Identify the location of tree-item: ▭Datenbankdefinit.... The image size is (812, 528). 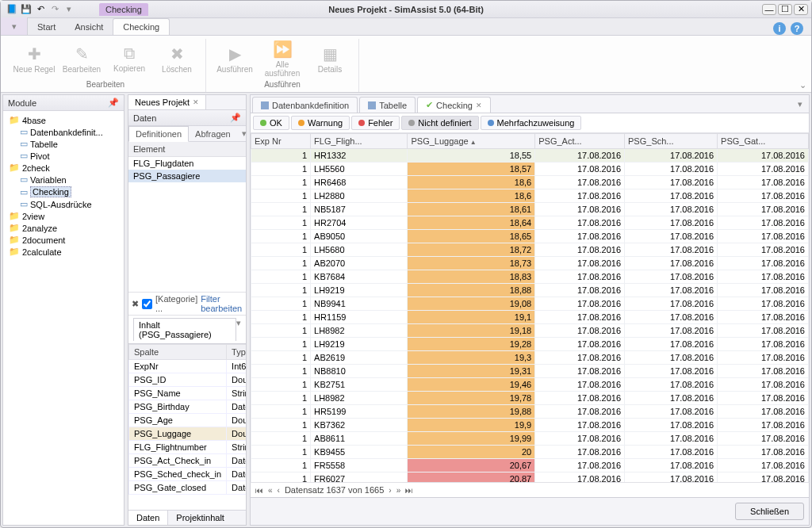
(70, 132).